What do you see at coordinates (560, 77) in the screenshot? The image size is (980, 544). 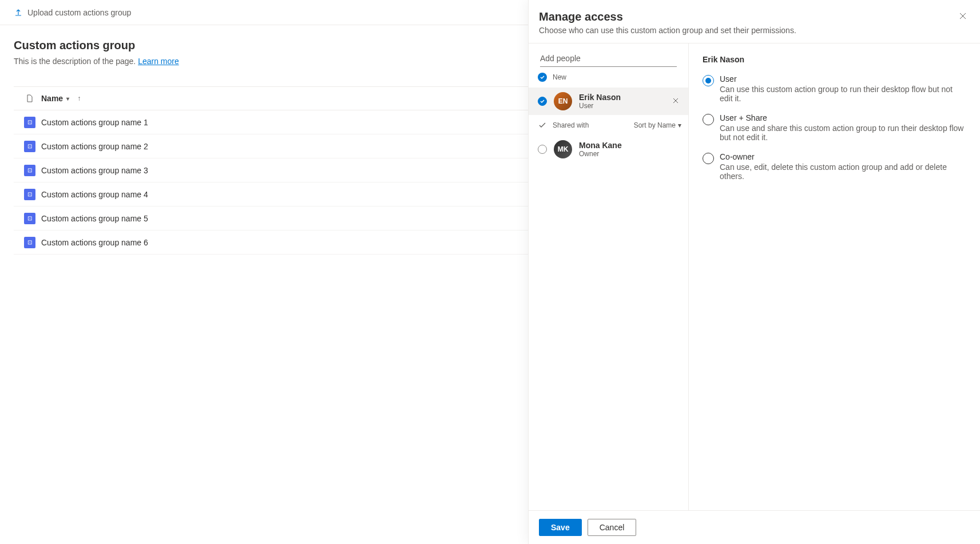 I see `new-section-label: New` at bounding box center [560, 77].